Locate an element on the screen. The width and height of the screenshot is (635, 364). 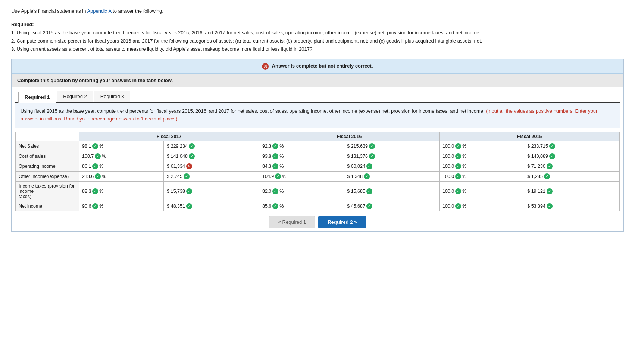
pct-cell: 86.1✓% is located at coordinates (122, 166).